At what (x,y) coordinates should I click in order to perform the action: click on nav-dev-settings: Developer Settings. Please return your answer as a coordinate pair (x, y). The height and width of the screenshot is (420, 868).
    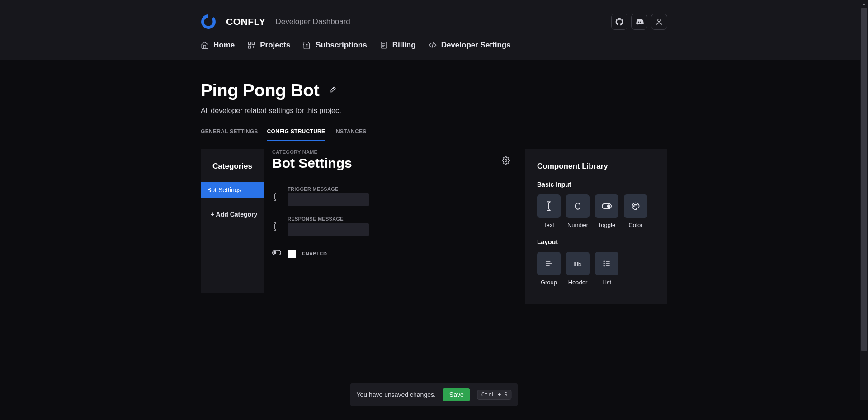
    Looking at the image, I should click on (470, 45).